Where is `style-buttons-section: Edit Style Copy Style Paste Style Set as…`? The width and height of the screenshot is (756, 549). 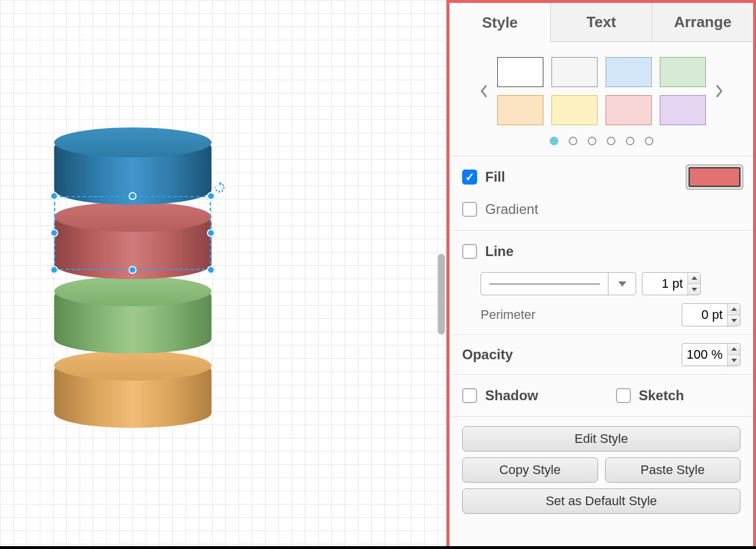 style-buttons-section: Edit Style Copy Style Paste Style Set as… is located at coordinates (602, 470).